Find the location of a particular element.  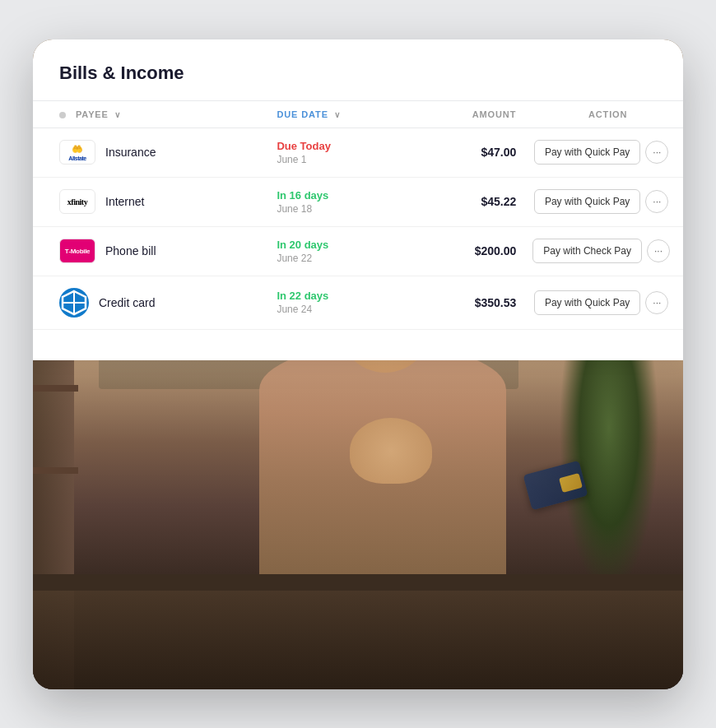

tmobile-logo: T‑Mobile is located at coordinates (77, 251).